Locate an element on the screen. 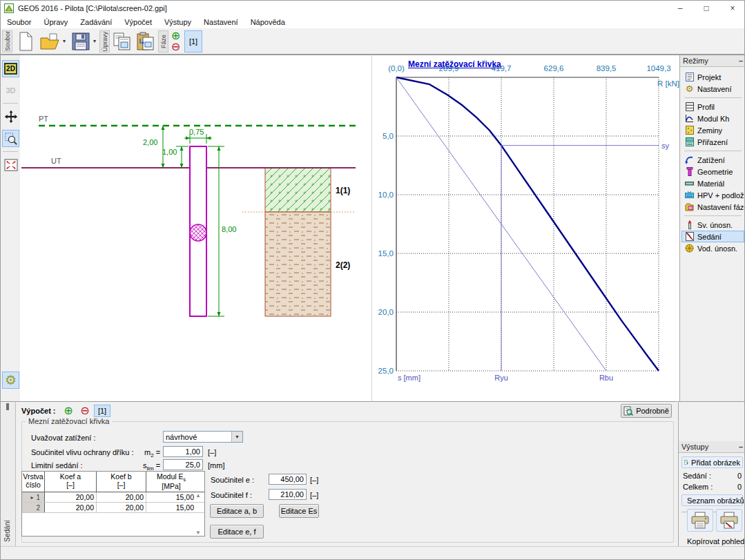 This screenshot has height=560, width=745. phase-1-button: [1] is located at coordinates (193, 41).